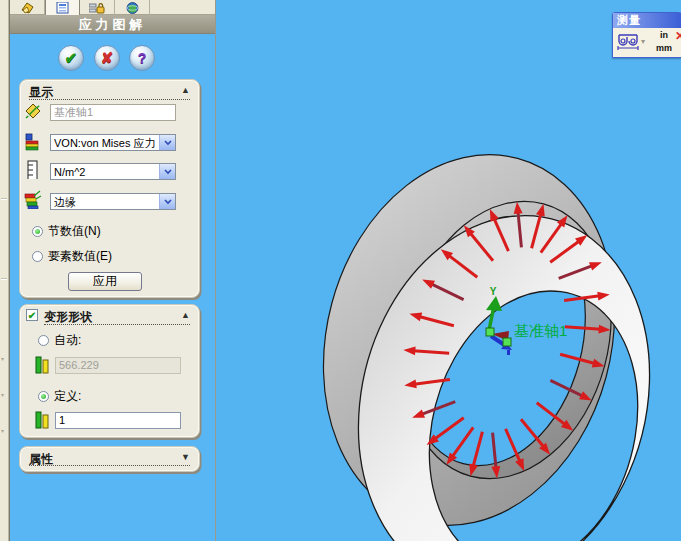 The width and height of the screenshot is (681, 541). I want to click on close-icon: ✕, so click(678, 36).